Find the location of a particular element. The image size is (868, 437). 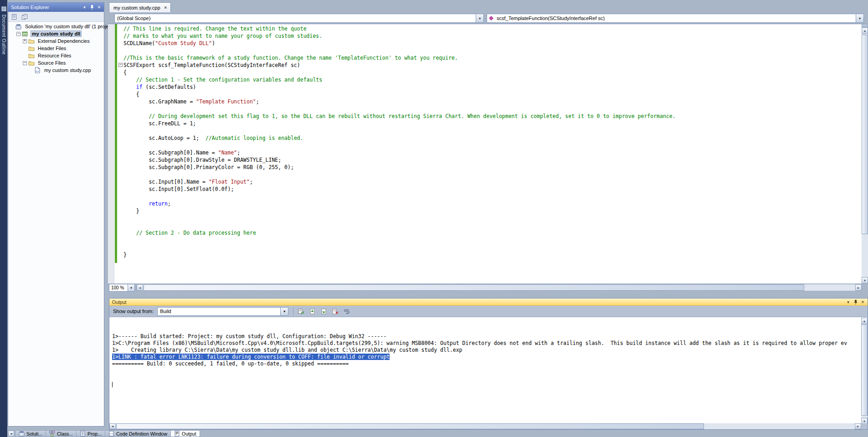

next-message-button is located at coordinates (324, 312).